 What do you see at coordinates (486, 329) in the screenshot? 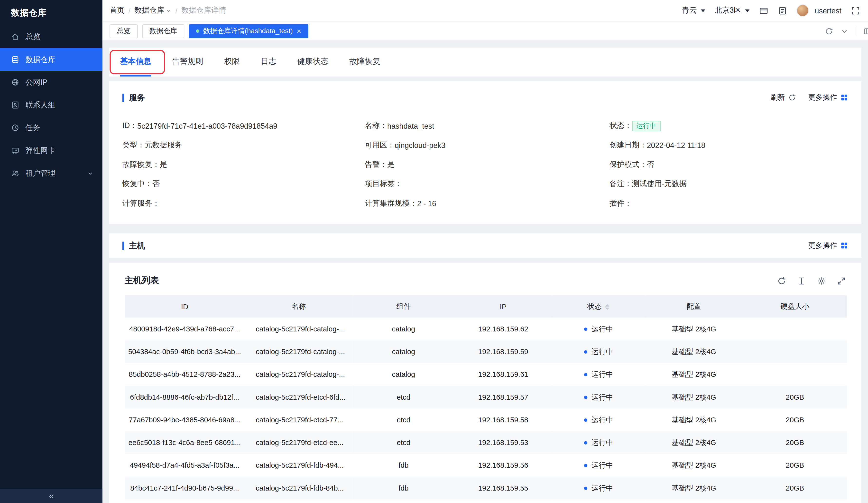
I see `table-row: 4800918d-42e9-439d-a768-acc7... catalog-…` at bounding box center [486, 329].